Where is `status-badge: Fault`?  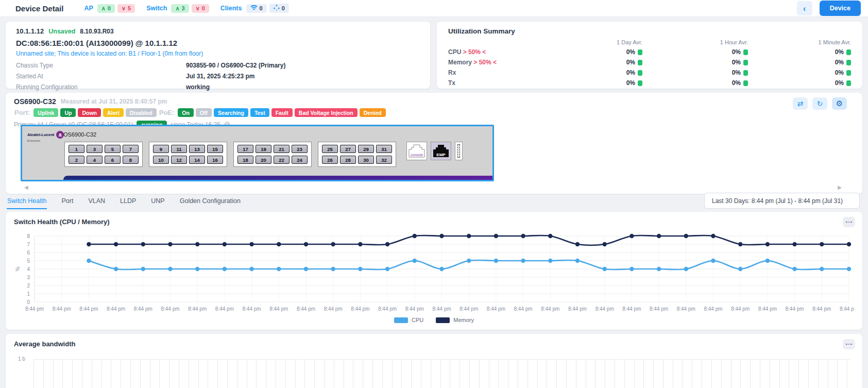
status-badge: Fault is located at coordinates (282, 112).